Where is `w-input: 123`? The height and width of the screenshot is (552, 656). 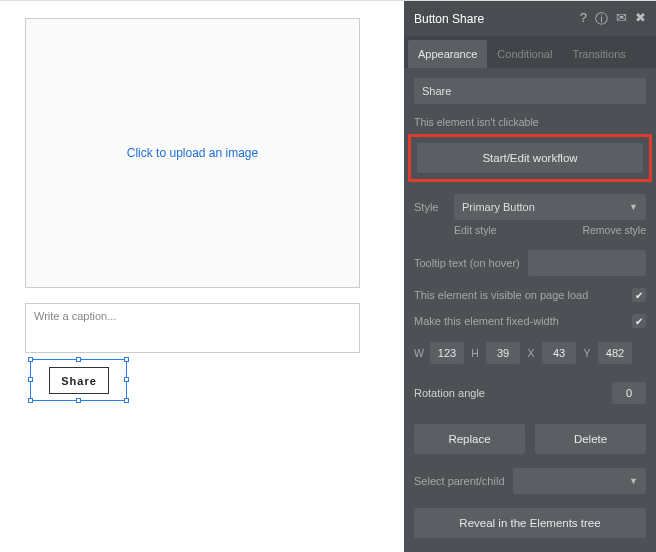 w-input: 123 is located at coordinates (447, 353).